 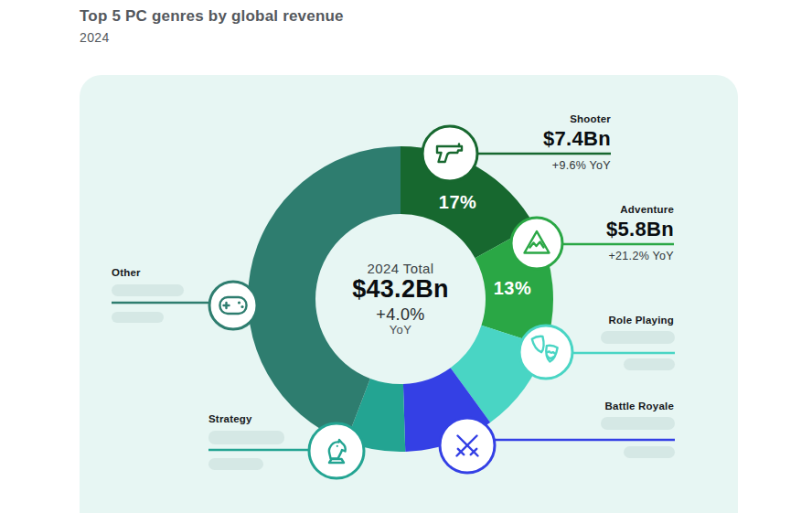 What do you see at coordinates (230, 419) in the screenshot?
I see `strategy-label: Strategy` at bounding box center [230, 419].